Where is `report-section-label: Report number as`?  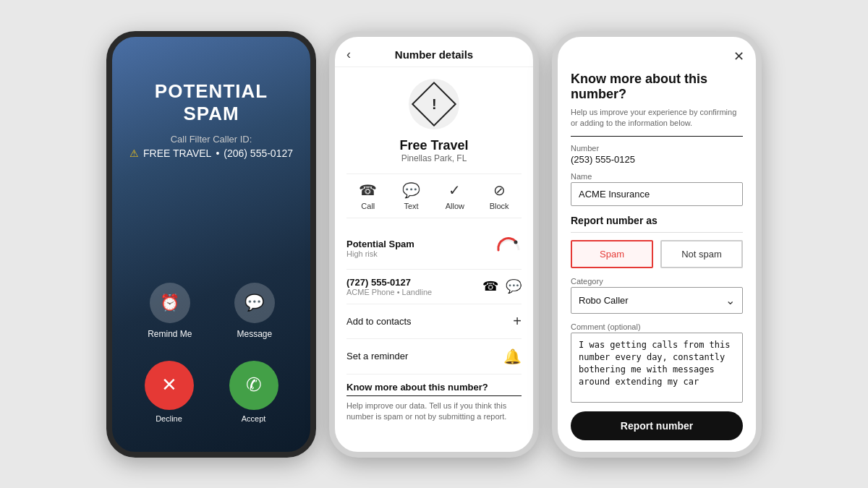
report-section-label: Report number as is located at coordinates (657, 221).